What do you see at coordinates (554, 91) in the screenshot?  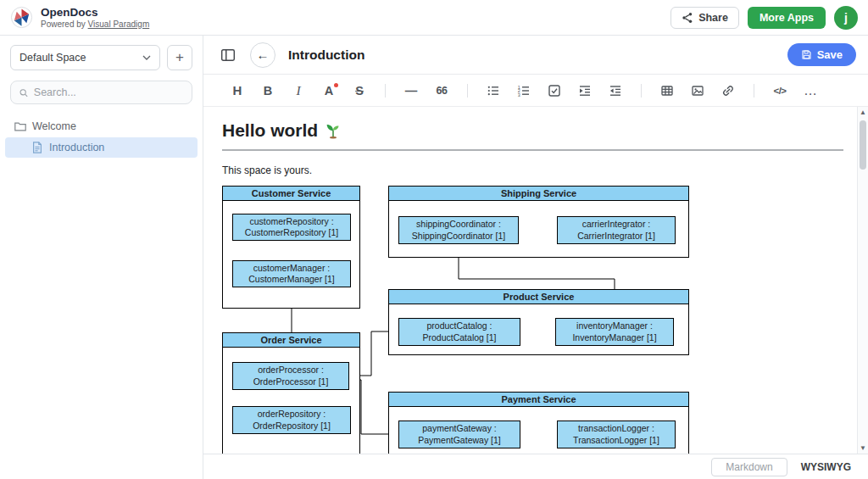 I see `task-list-icon` at bounding box center [554, 91].